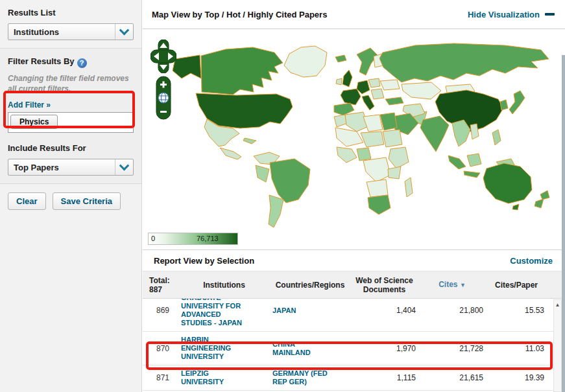 This screenshot has height=392, width=565. What do you see at coordinates (452, 349) in the screenshot?
I see `cites-cell: 21,728` at bounding box center [452, 349].